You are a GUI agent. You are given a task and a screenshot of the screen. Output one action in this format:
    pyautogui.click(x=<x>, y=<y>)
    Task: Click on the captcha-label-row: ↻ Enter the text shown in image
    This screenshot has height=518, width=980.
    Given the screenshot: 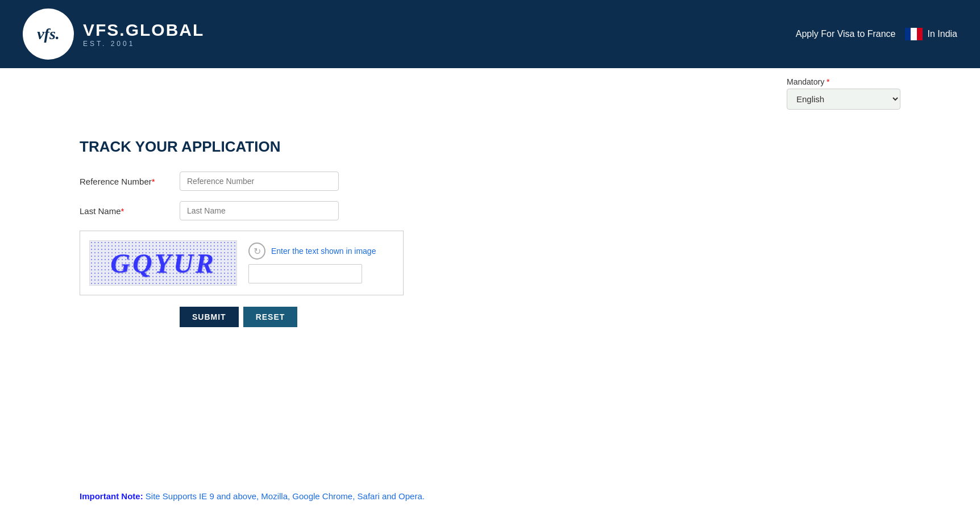 What is the action you would take?
    pyautogui.click(x=312, y=251)
    